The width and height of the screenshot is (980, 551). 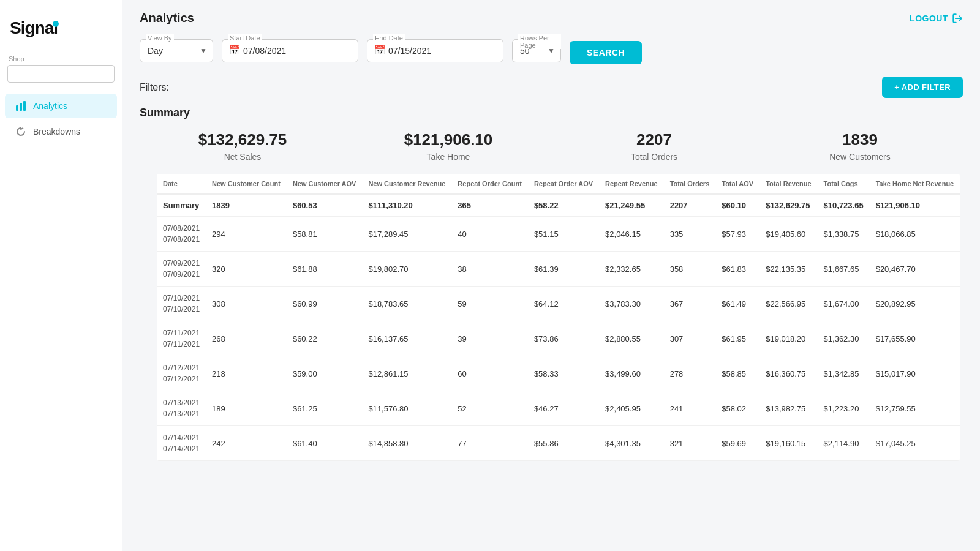 I want to click on search-button: SEARCH, so click(x=606, y=53).